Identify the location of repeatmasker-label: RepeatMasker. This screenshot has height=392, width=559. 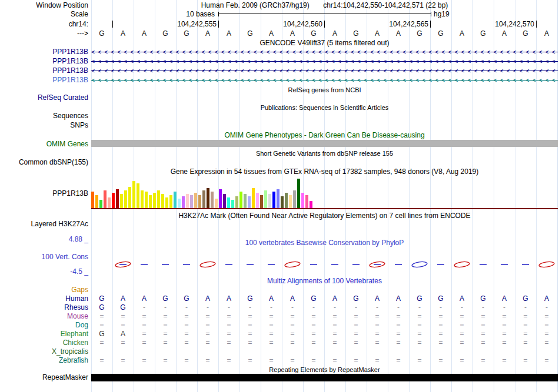
(44, 377).